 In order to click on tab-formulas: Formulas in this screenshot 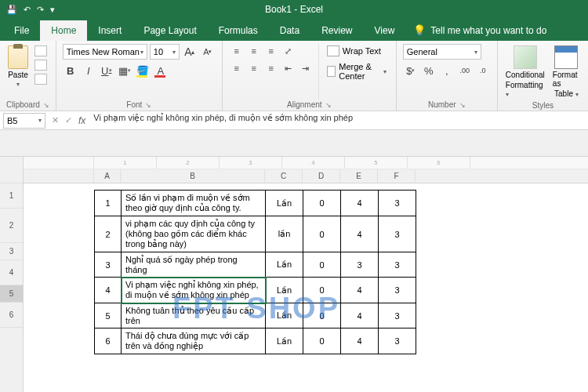, I will do `click(238, 31)`.